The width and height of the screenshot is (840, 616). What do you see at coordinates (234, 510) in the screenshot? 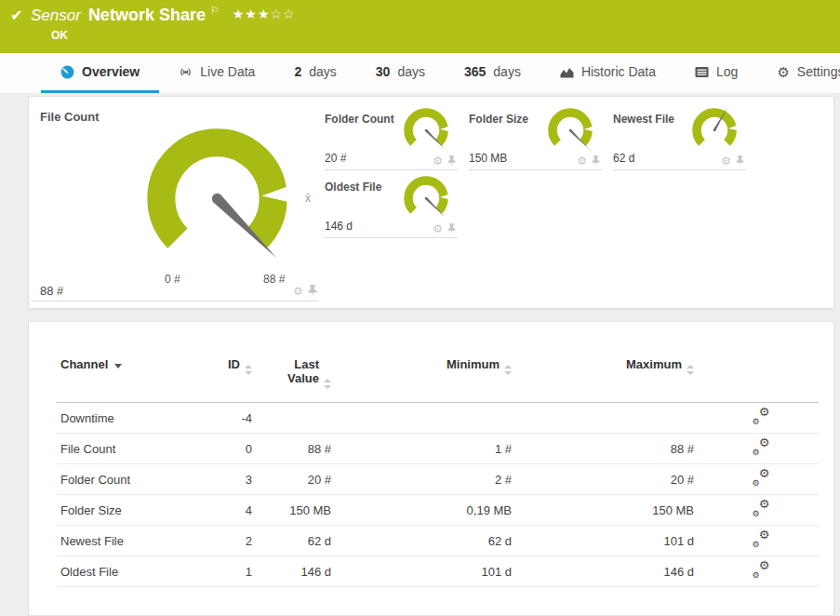
I see `channel-id: 4` at bounding box center [234, 510].